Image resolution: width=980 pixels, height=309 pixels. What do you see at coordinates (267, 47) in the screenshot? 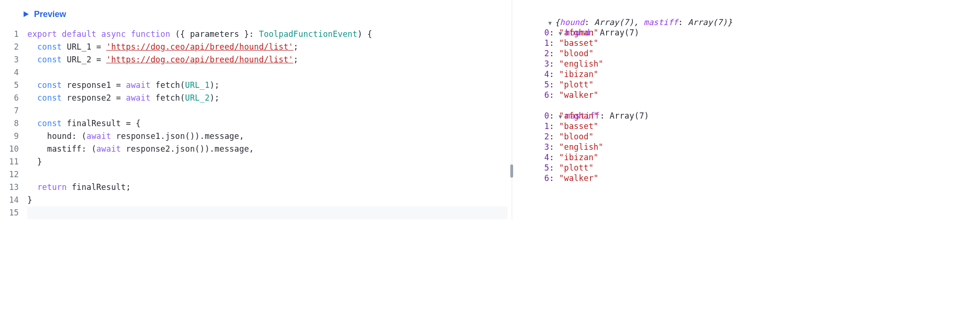
I see `code-line: const URL_1 = 'https://dog.ceo/api/breed…` at bounding box center [267, 47].